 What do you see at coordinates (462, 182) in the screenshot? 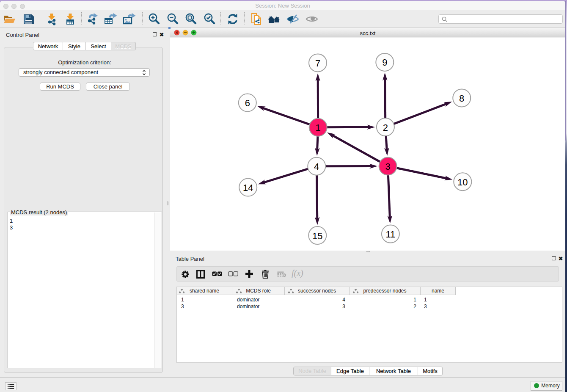
I see `svg-text: 10` at bounding box center [462, 182].